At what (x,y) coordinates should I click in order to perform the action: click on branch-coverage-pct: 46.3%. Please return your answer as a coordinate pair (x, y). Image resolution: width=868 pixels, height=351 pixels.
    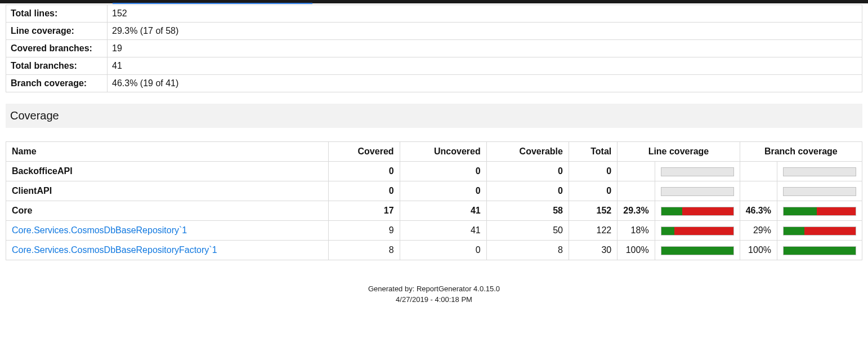
    Looking at the image, I should click on (758, 211).